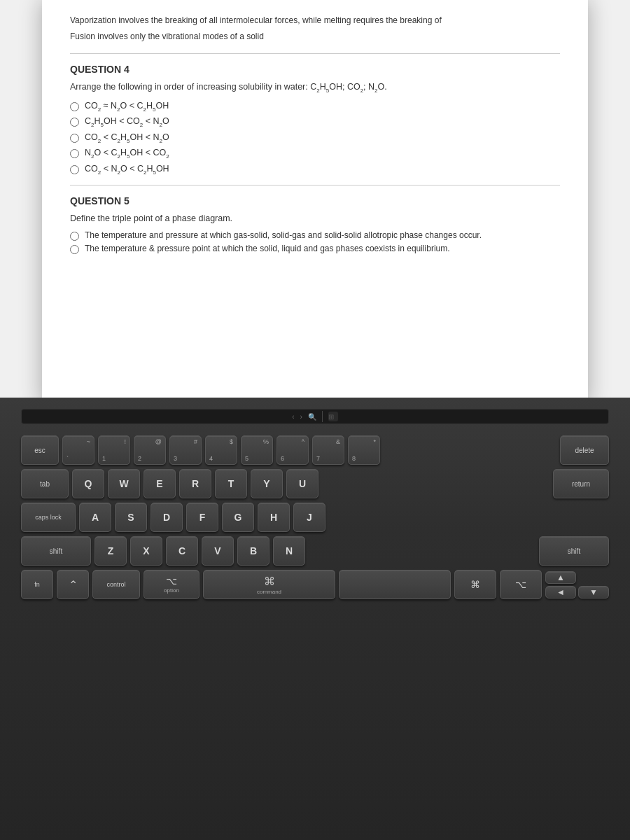 Image resolution: width=630 pixels, height=840 pixels. I want to click on q4-option-4: N2O < C2H5OH < CO2, so click(315, 154).